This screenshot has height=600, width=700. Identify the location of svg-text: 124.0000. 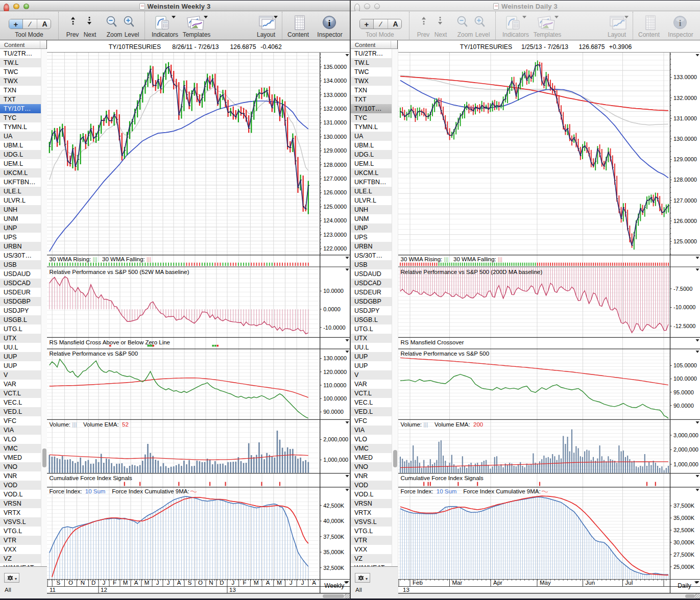
(335, 220).